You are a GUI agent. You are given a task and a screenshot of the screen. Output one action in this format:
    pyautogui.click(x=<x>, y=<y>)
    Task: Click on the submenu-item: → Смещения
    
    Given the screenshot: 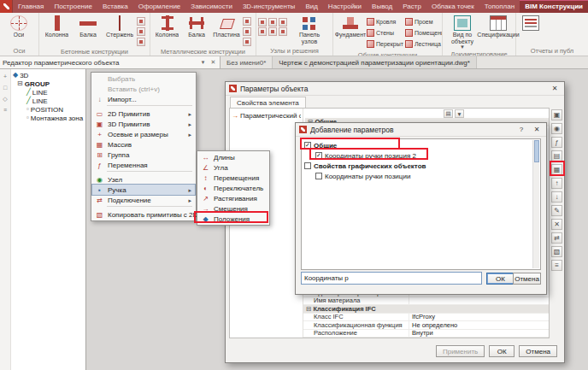 What is the action you would take?
    pyautogui.click(x=233, y=208)
    